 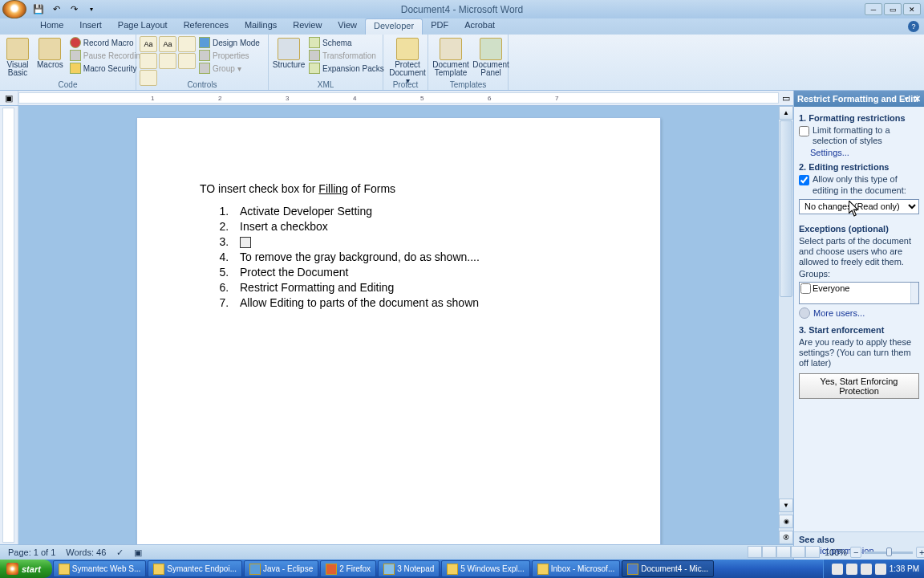 I want to click on document-panel-button: Document Panel, so click(x=491, y=58).